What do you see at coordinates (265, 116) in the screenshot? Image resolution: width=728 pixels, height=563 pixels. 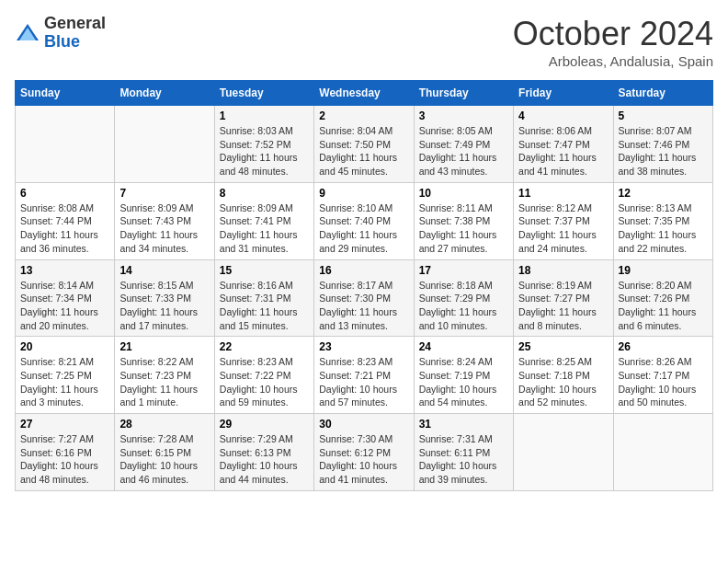 I see `day-number: 1` at bounding box center [265, 116].